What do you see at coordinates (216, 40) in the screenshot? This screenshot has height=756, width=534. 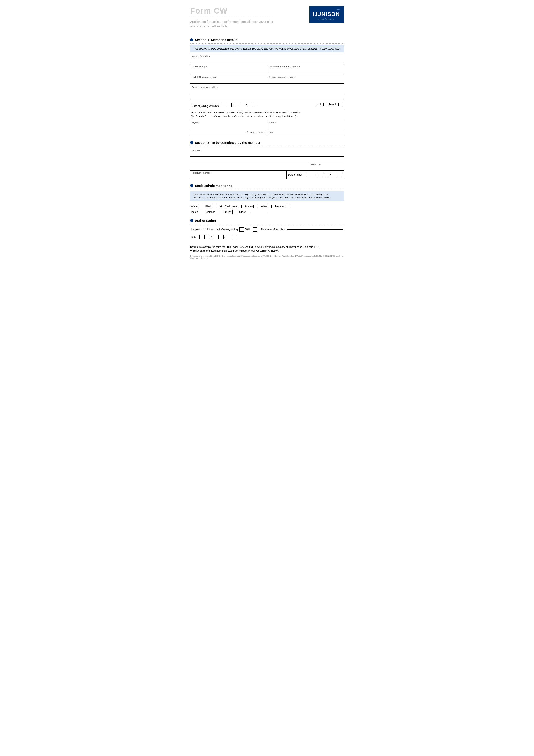 I see `section1-title: Section 1: Member's details` at bounding box center [216, 40].